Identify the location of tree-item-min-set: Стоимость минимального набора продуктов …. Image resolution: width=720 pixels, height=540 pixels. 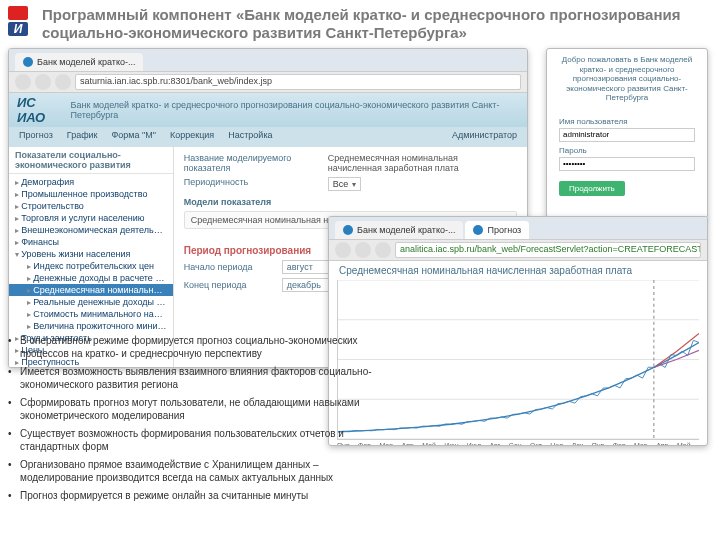
(91, 314).